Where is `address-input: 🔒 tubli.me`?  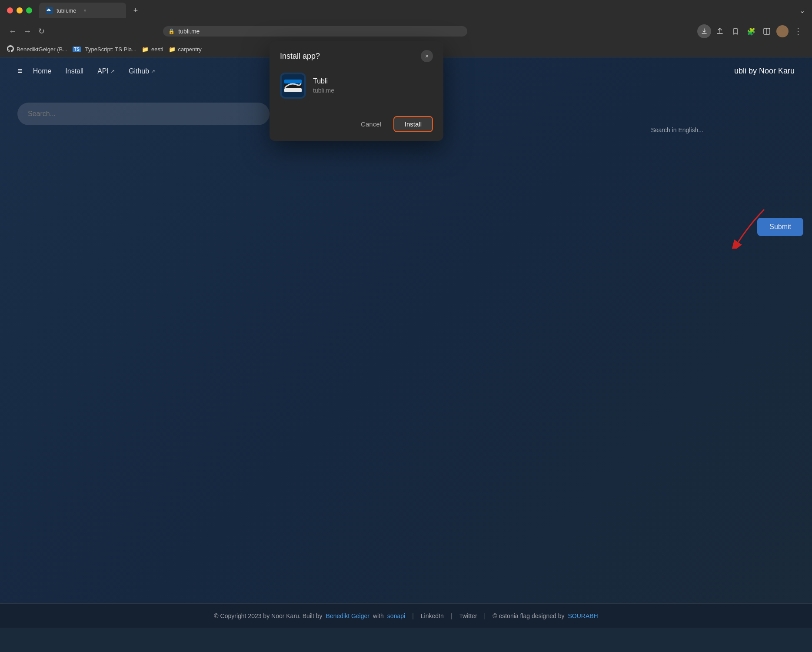
address-input: 🔒 tubli.me is located at coordinates (315, 31).